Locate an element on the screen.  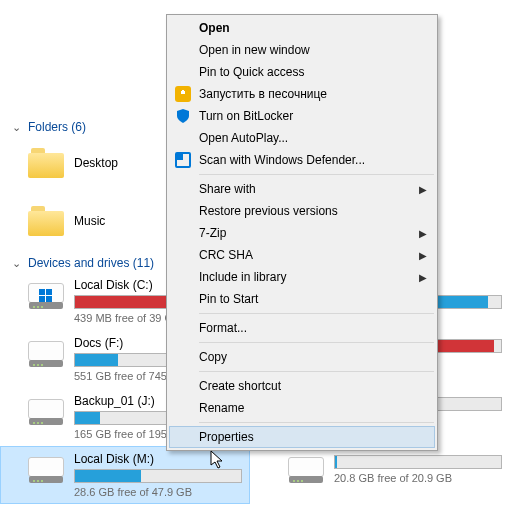
menu-create-shortcut: Create shortcut is located at coordinates (302, 386).